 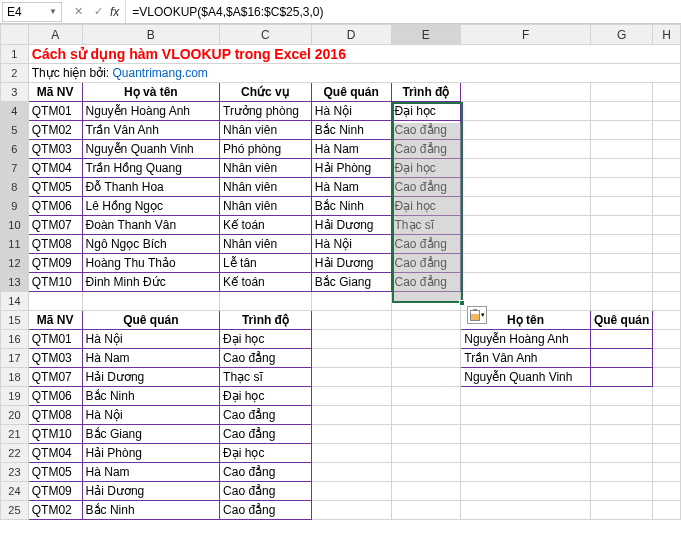 I want to click on row-header: 16, so click(x=15, y=340).